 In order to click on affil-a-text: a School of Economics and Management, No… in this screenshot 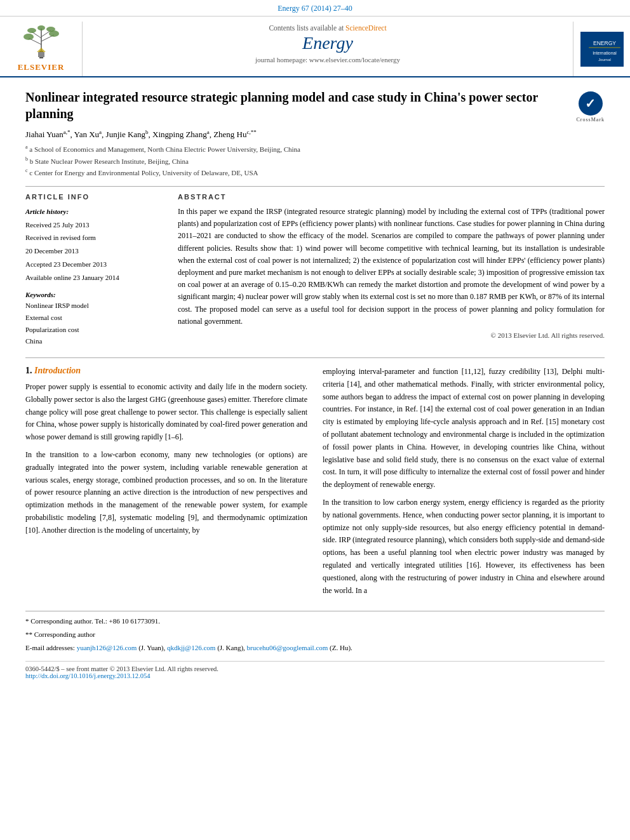, I will do `click(165, 149)`.